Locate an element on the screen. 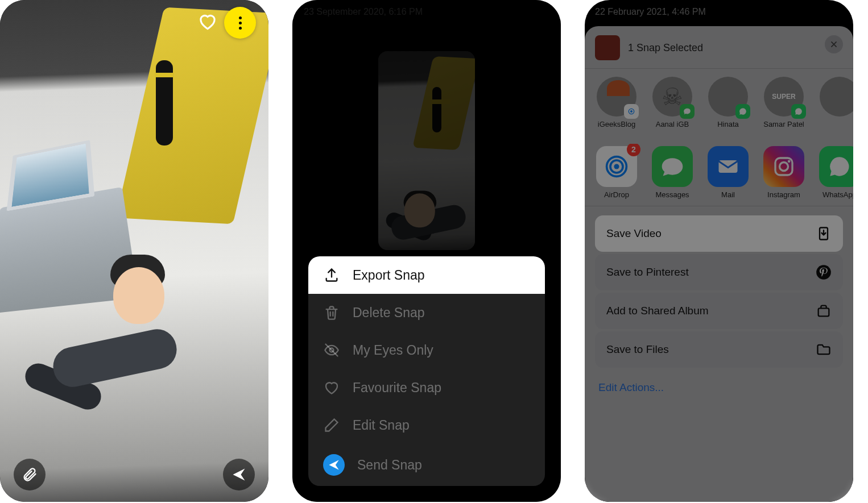  heart-icon is located at coordinates (332, 388).